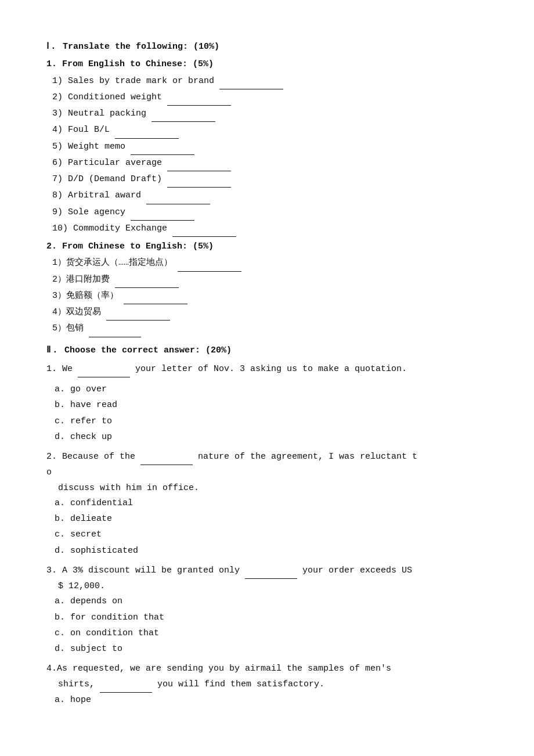 The image size is (534, 756). Describe the element at coordinates (270, 114) in the screenshot. I see `list-item: 3) Neutral packing` at that location.